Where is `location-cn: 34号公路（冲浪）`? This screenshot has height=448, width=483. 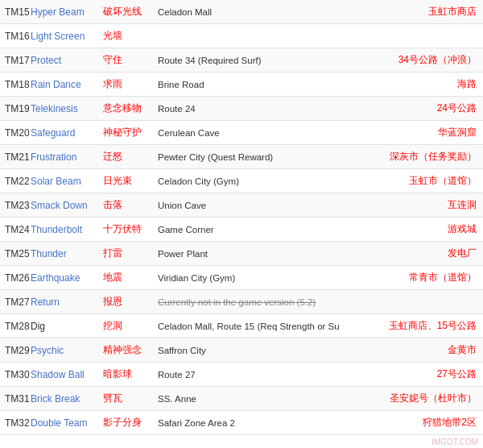 location-cn: 34号公路（冲浪） is located at coordinates (420, 60).